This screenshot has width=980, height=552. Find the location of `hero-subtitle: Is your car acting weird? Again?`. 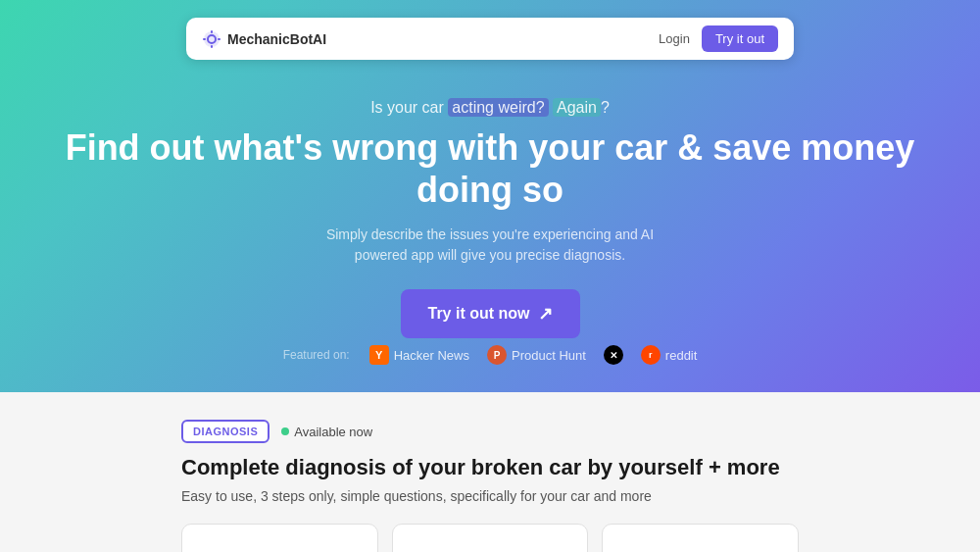

hero-subtitle: Is your car acting weird? Again? is located at coordinates (490, 108).